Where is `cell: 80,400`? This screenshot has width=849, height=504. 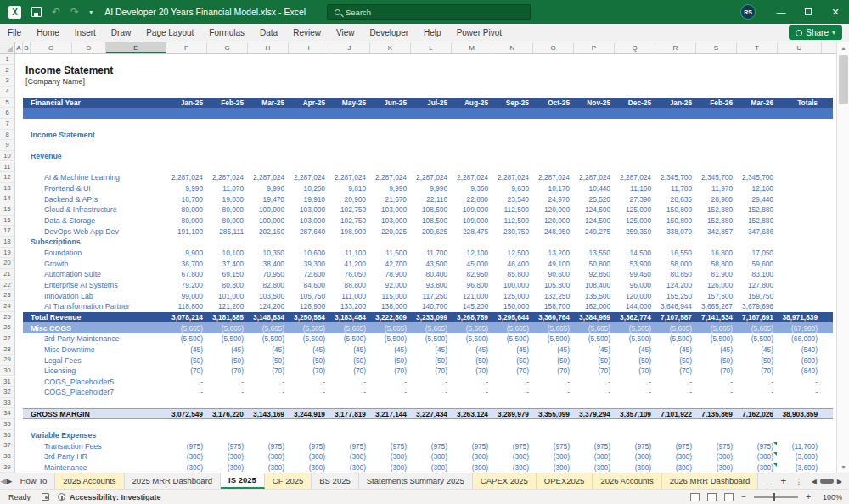 cell: 80,400 is located at coordinates (431, 274).